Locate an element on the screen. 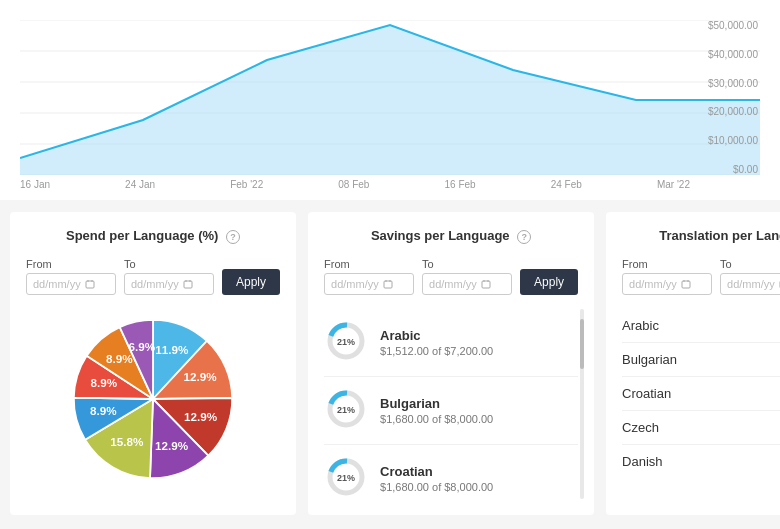 Image resolution: width=780 pixels, height=529 pixels. list-item: Danish 40,000 words is located at coordinates (701, 462).